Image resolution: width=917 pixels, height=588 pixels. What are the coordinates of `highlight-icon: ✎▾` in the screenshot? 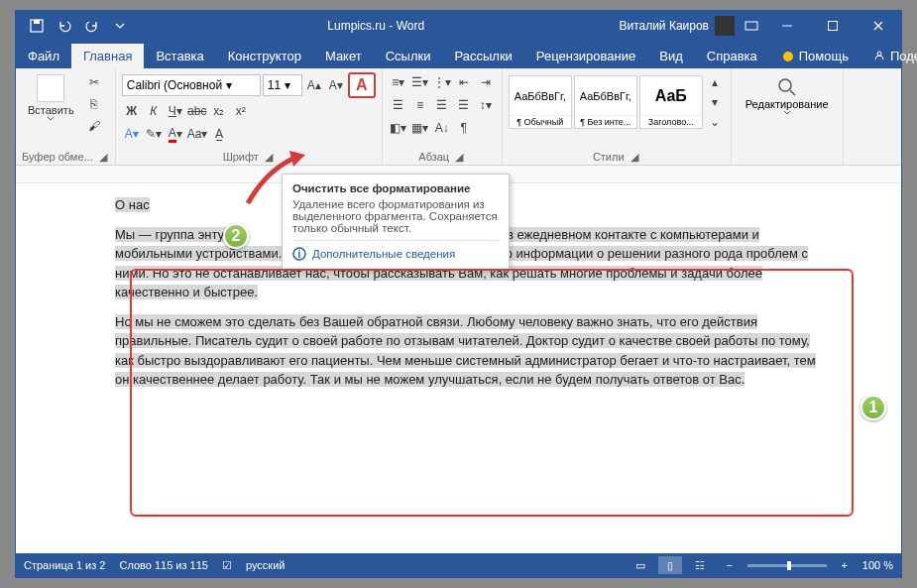 It's located at (154, 134).